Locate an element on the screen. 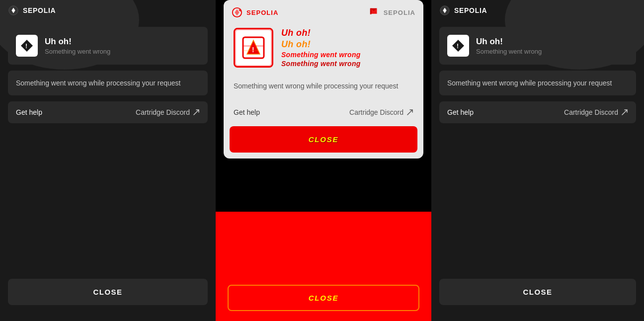 This screenshot has height=321, width=644. right-external-link-icon is located at coordinates (625, 112).